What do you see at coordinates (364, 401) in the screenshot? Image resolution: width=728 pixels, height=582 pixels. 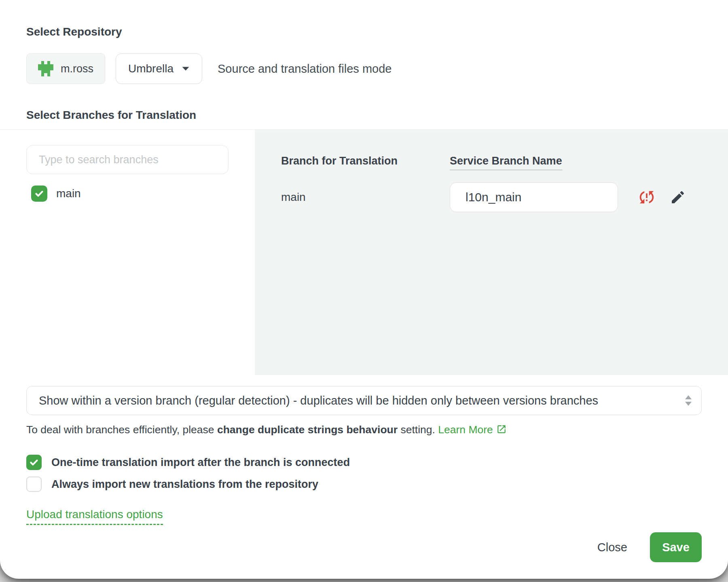 I see `duplicate-strings-select: Show within a version branch (regular de…` at bounding box center [364, 401].